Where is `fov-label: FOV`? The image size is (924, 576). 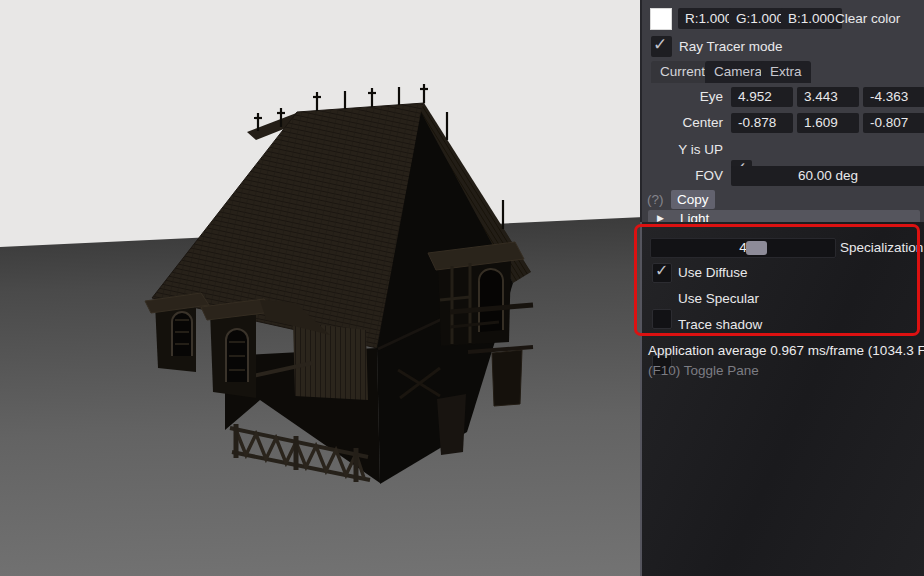
fov-label: FOV is located at coordinates (682, 176).